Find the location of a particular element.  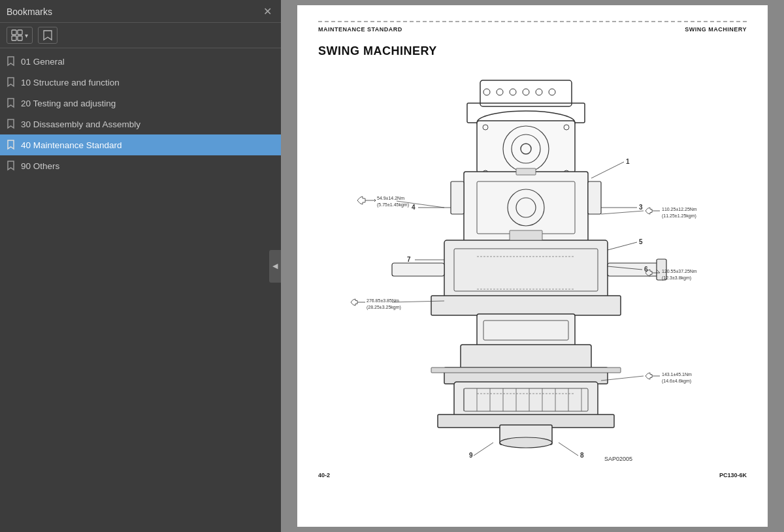

bookmark-label-10: 10 Structure and function is located at coordinates (147, 82).